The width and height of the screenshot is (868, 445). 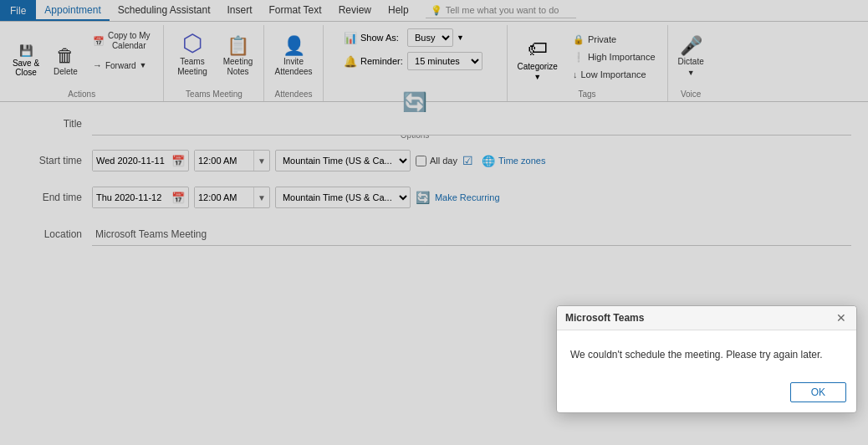 I want to click on dialog-ok-button: OK, so click(x=818, y=392).